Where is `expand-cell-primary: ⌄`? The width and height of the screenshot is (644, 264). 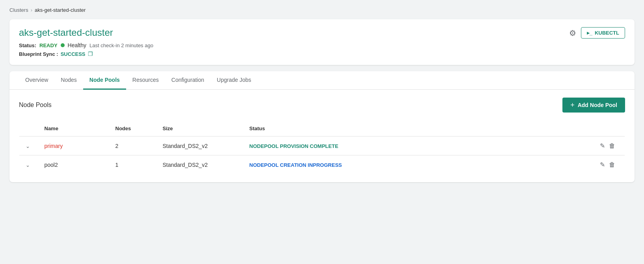 expand-cell-primary: ⌄ is located at coordinates (29, 146).